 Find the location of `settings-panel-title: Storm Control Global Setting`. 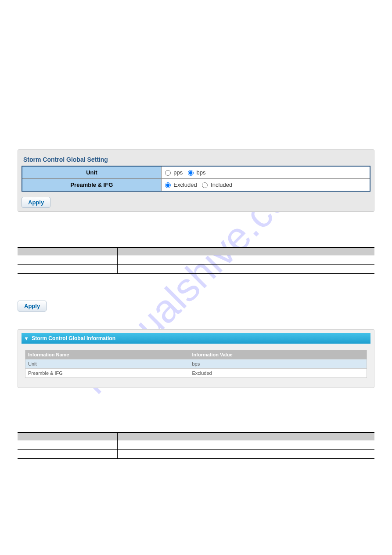

settings-panel-title: Storm Control Global Setting is located at coordinates (196, 160).